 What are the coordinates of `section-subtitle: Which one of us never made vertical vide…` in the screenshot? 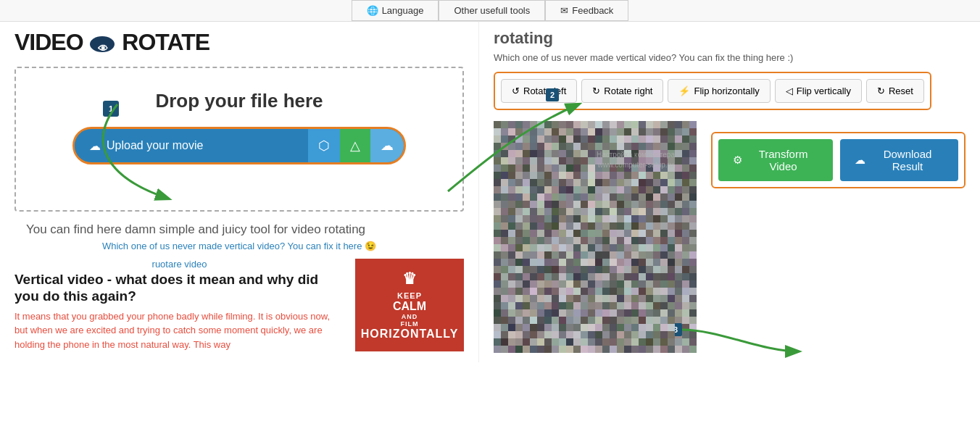 It's located at (729, 58).